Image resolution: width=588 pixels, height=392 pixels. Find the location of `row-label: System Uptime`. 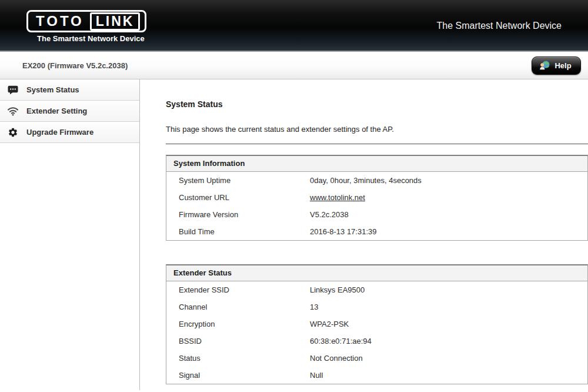

row-label: System Uptime is located at coordinates (238, 180).